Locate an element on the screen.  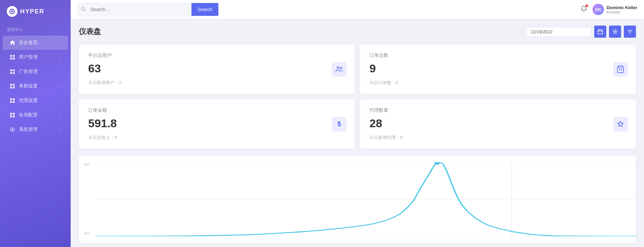
header: Search DK Dominic Keller Founder is located at coordinates (357, 9).